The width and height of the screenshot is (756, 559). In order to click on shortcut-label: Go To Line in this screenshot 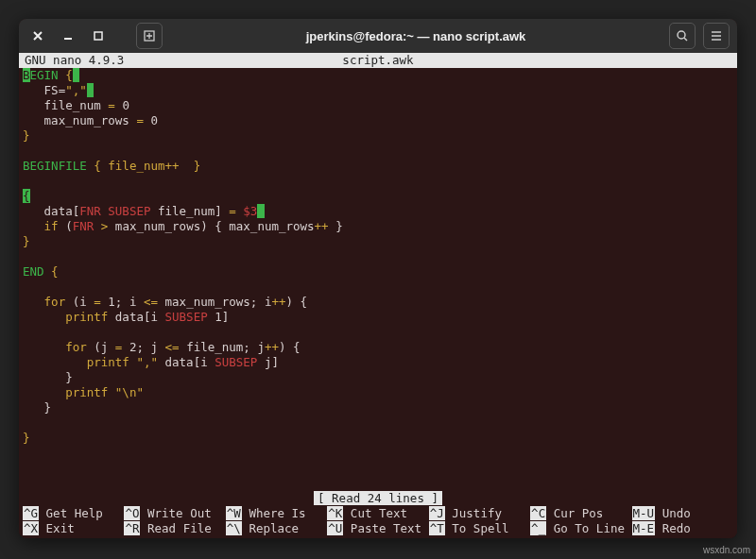, I will do `click(586, 529)`.